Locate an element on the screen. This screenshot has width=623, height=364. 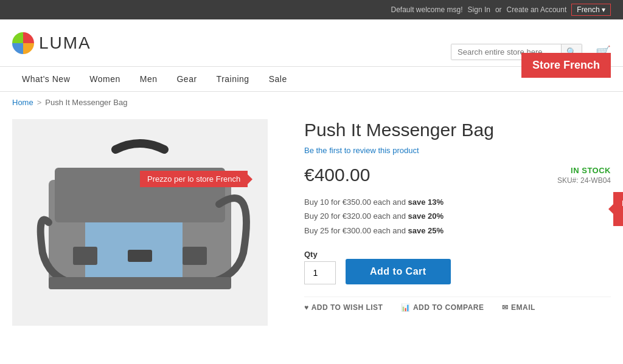
breadcrumb: Home > Push It Messenger Bag is located at coordinates (312, 102).